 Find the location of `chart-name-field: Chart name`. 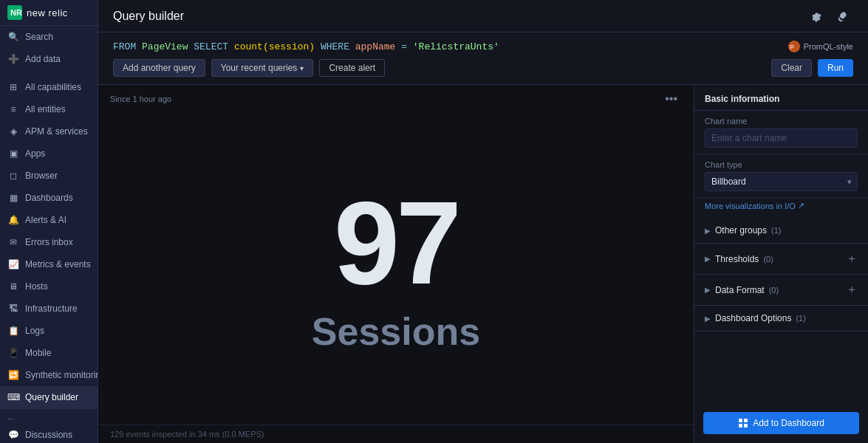

chart-name-field: Chart name is located at coordinates (782, 133).